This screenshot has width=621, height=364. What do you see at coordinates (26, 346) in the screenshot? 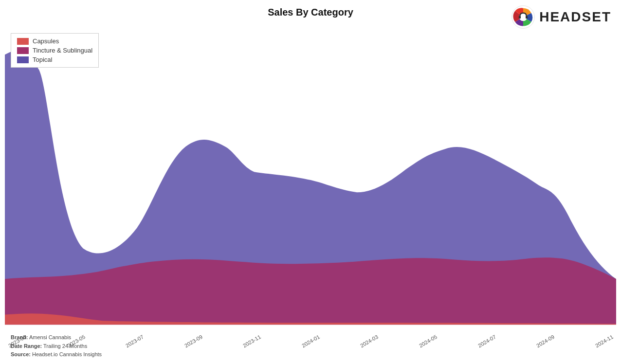
I see `date-range-label: Date Range:` at bounding box center [26, 346].